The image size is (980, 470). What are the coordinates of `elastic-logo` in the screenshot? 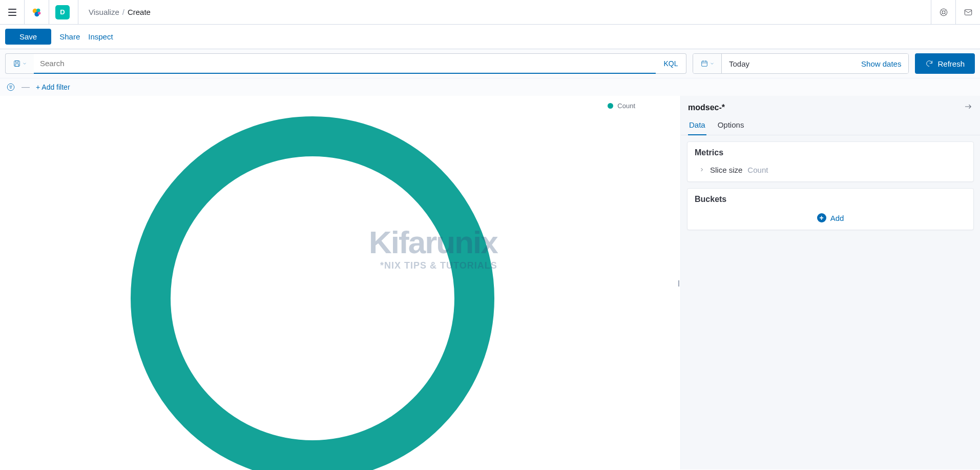 It's located at (37, 12).